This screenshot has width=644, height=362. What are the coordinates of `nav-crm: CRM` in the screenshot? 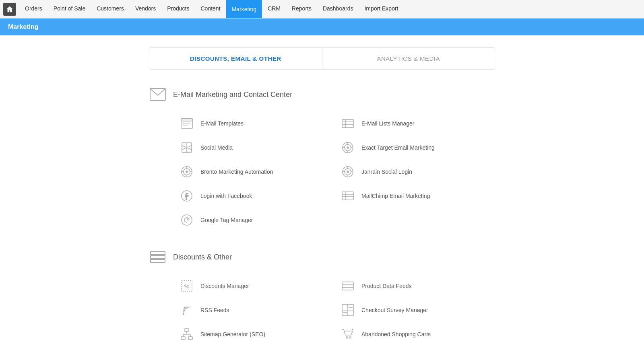 It's located at (274, 9).